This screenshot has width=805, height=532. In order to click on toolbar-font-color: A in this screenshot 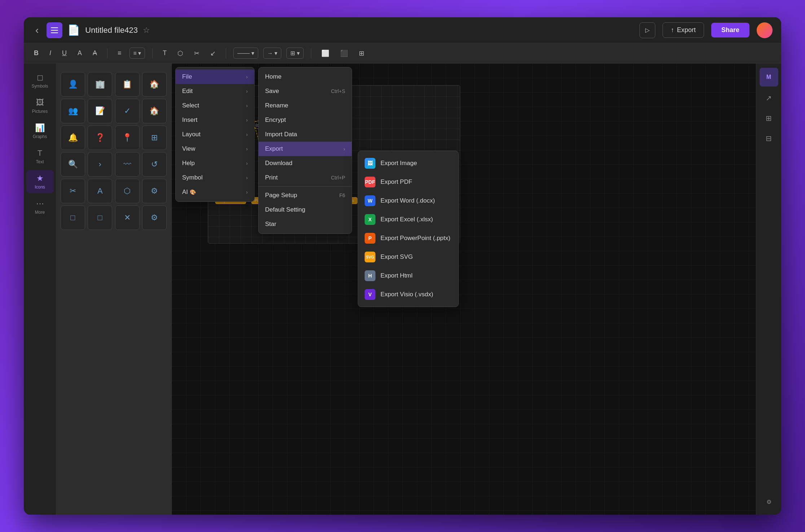, I will do `click(80, 53)`.